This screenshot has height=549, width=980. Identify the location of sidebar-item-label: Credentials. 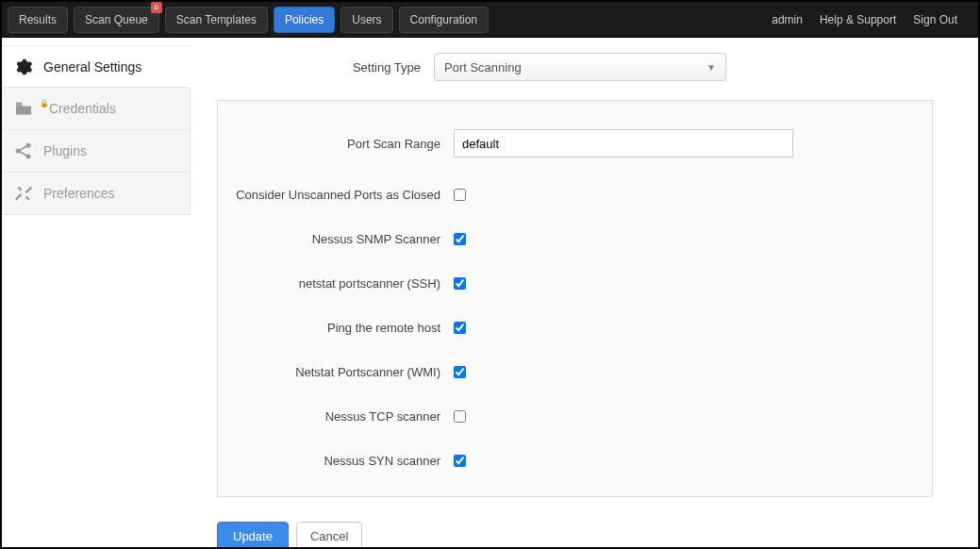
(83, 108).